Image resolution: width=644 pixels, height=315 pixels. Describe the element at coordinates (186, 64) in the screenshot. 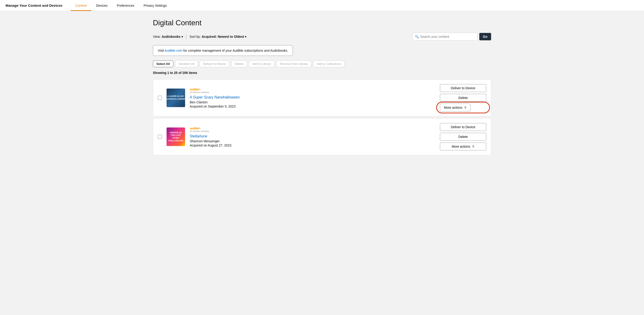

I see `deselect-all-button: Deselect All` at that location.